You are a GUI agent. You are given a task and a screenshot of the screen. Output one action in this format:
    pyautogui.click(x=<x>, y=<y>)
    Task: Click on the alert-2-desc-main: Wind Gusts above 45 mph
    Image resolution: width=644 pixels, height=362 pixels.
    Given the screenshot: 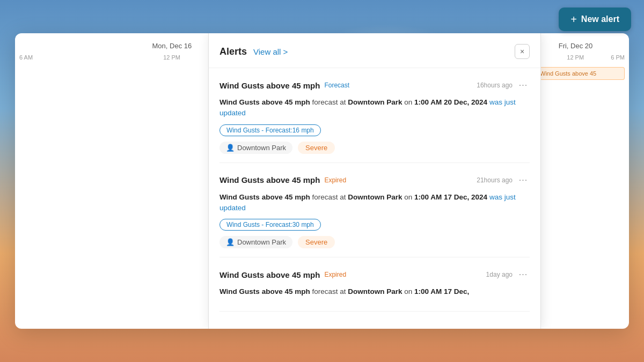 What is the action you would take?
    pyautogui.click(x=265, y=197)
    